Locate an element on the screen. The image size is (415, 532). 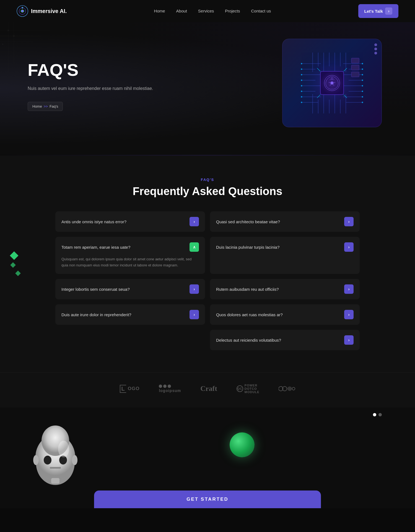
faq-toggle-2: › is located at coordinates (349, 222).